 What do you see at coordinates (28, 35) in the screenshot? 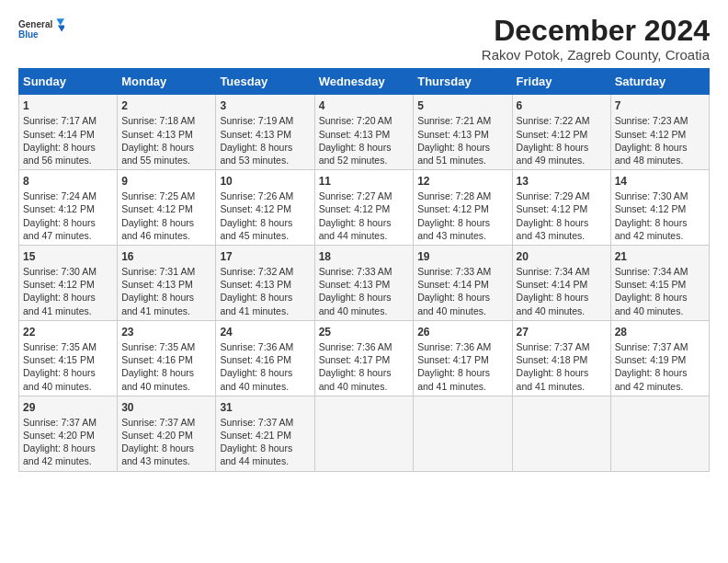
I see `svg-text: Blue` at bounding box center [28, 35].